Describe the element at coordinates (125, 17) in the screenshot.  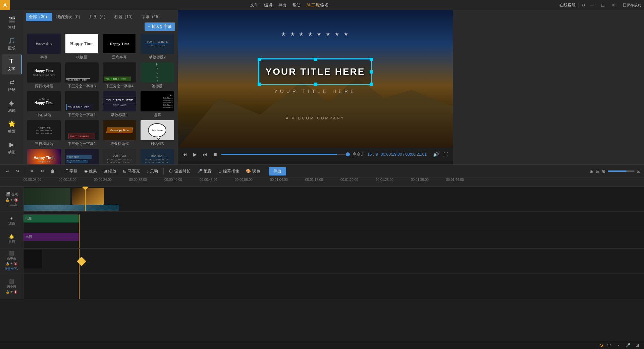
I see `tab-title: 标题（10）` at that location.